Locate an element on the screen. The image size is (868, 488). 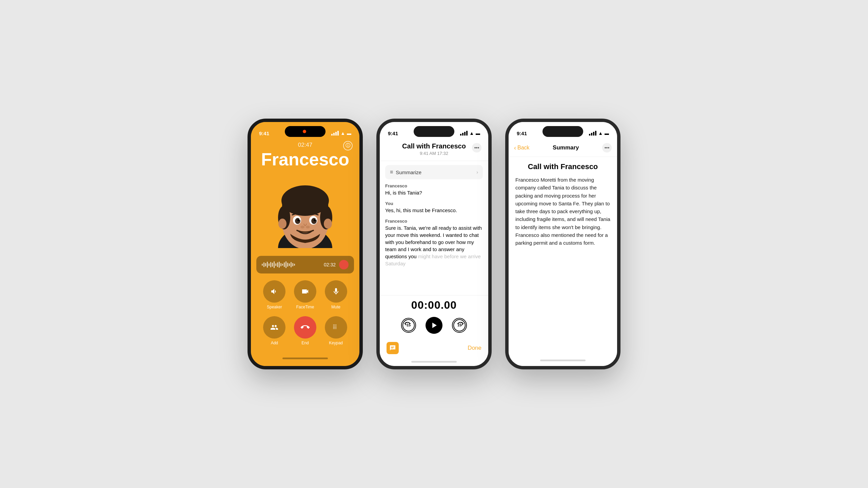
facetime-button: FaceTime is located at coordinates (305, 295).